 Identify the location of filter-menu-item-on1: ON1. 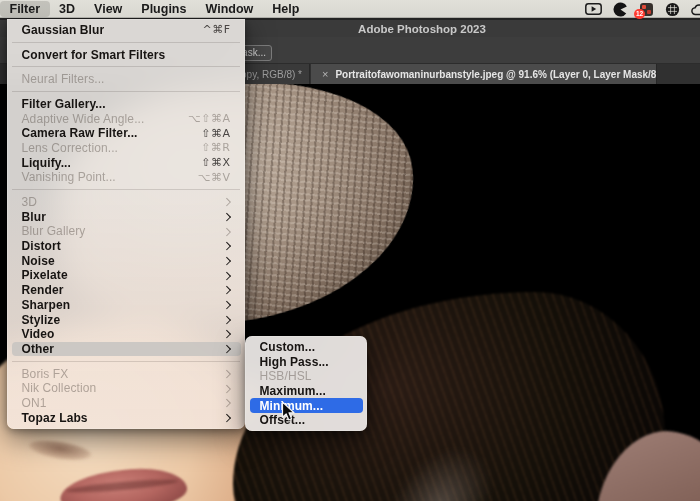
(126, 404).